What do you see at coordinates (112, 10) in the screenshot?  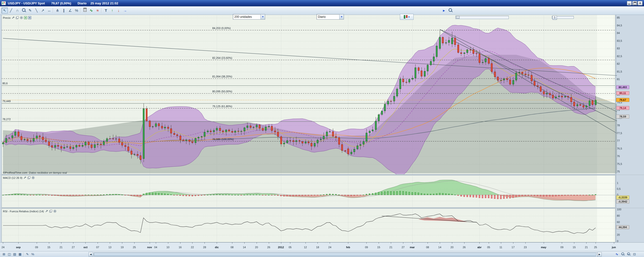 I see `arrow-up-icon: ↑` at bounding box center [112, 10].